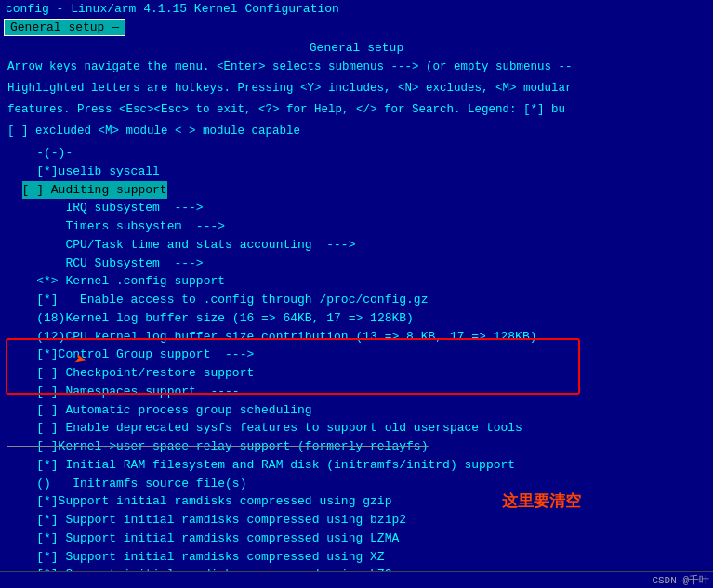 This screenshot has width=713, height=588. Describe the element at coordinates (357, 428) in the screenshot. I see `list-item: [ ] Enable deprecated sysfs features to …` at that location.